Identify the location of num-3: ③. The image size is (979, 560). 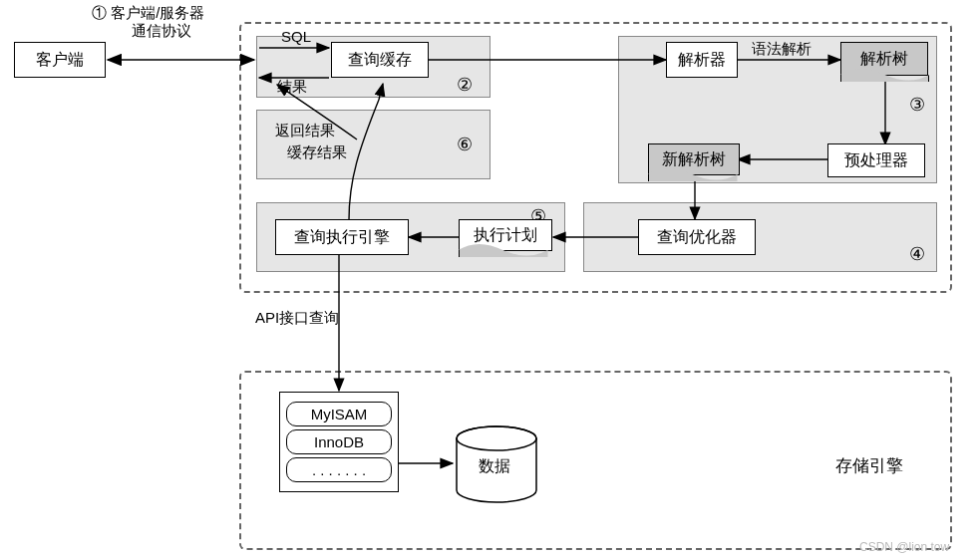
(917, 105).